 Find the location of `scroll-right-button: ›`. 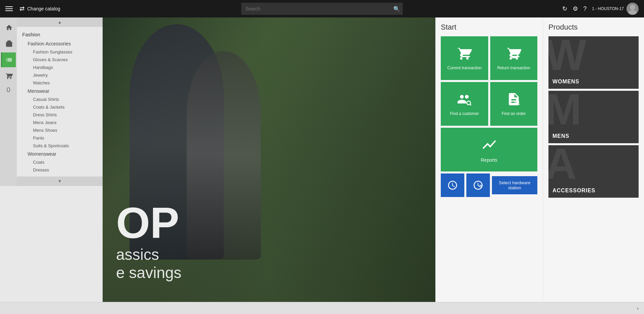

scroll-right-button: › is located at coordinates (638, 308).